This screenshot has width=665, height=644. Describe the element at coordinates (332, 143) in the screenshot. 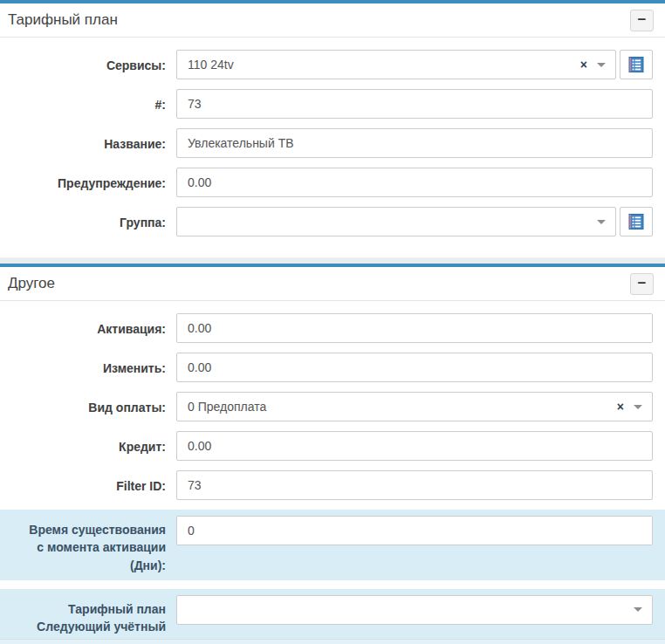

I see `row-name: Название:` at that location.